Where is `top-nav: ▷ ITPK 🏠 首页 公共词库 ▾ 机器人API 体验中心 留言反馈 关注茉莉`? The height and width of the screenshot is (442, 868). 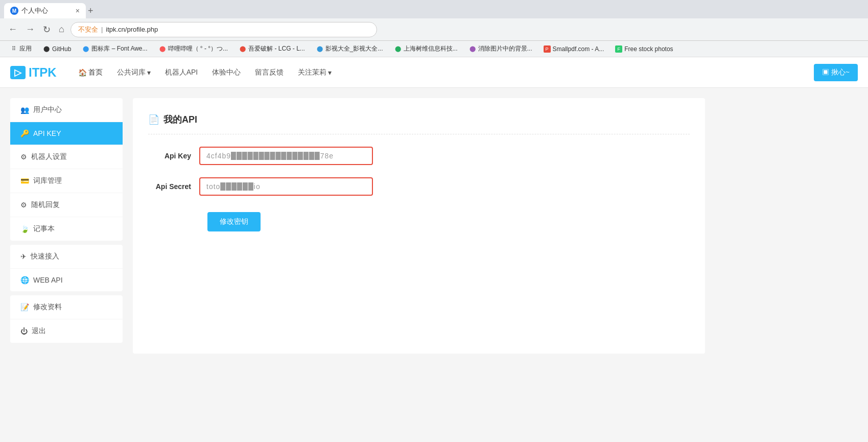
top-nav: ▷ ITPK 🏠 首页 公共词库 ▾ 机器人API 体验中心 留言反馈 关注茉莉 is located at coordinates (434, 73).